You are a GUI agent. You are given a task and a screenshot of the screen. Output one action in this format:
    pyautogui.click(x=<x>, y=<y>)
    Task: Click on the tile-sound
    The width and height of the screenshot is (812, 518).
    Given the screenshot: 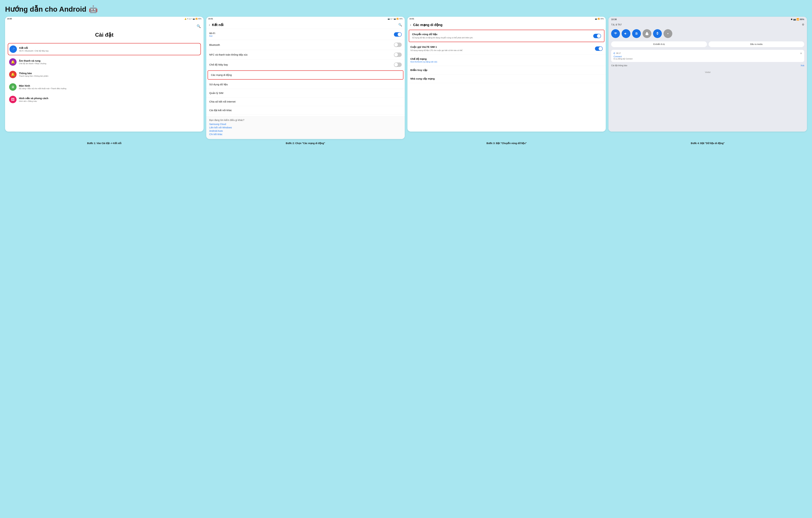 What is the action you would take?
    pyautogui.click(x=626, y=34)
    